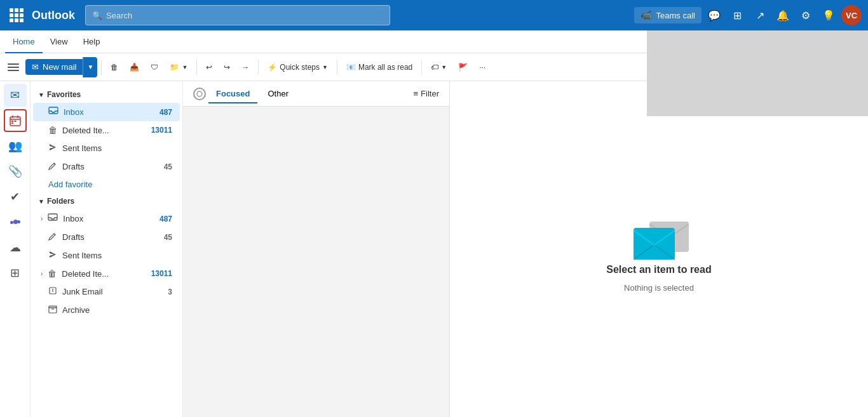 Image resolution: width=868 pixels, height=417 pixels. I want to click on new-mail-button: ✉ New mail, so click(54, 67).